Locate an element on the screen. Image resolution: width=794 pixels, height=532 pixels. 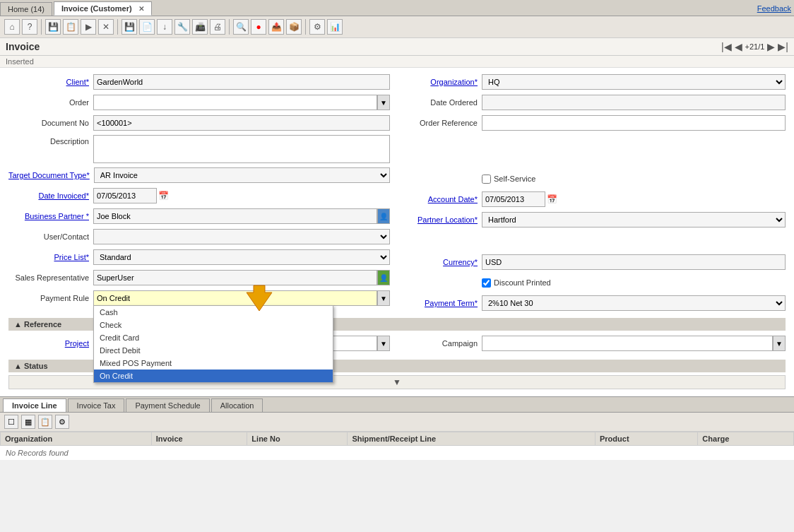
nav-position: +21/1 is located at coordinates (755, 47).